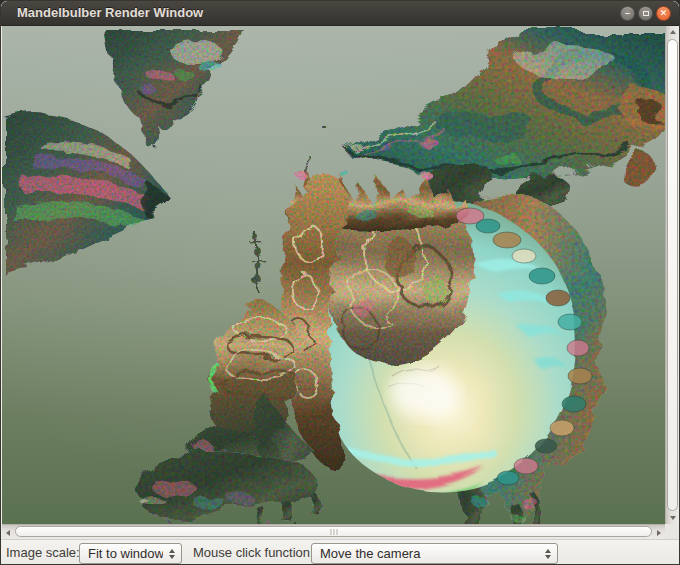  What do you see at coordinates (426, 554) in the screenshot?
I see `mouse-click-function-value: Move the camera` at bounding box center [426, 554].